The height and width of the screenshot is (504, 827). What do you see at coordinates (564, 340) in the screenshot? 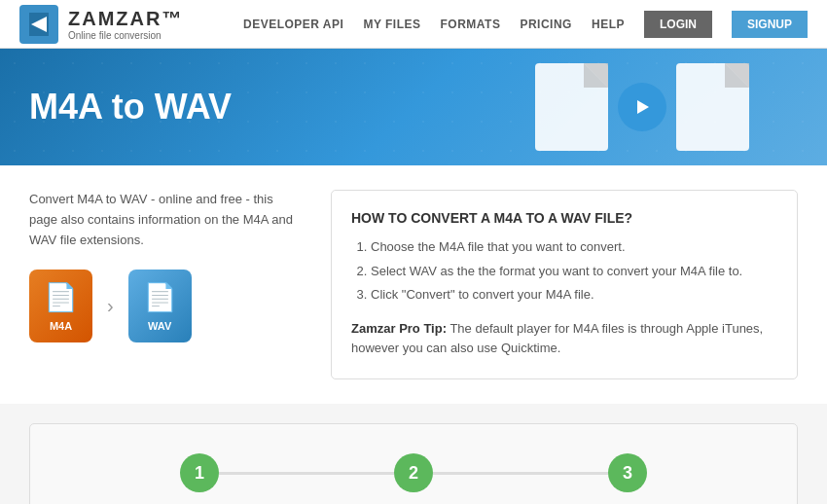
I see `pro-tip: Zamzar Pro Tip: The default player for M…` at bounding box center [564, 340].